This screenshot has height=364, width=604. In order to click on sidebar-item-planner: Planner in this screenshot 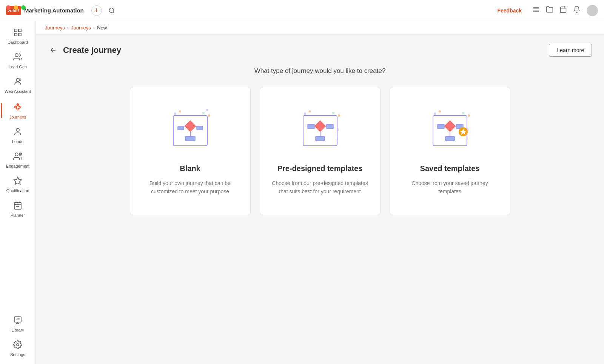, I will do `click(18, 209)`.